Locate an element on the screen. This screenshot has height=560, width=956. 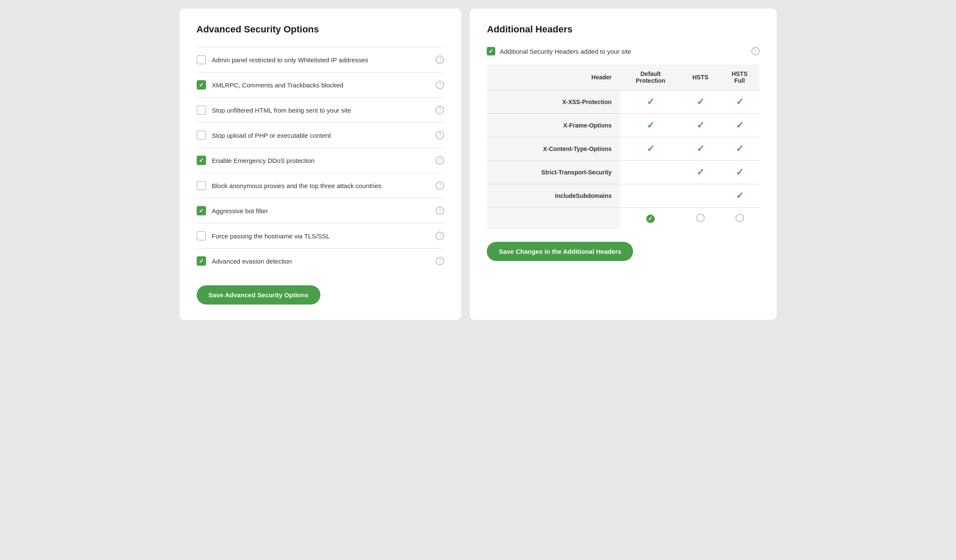
label-stop-php-upload: Stop upload of PHP or executable content is located at coordinates (271, 136).